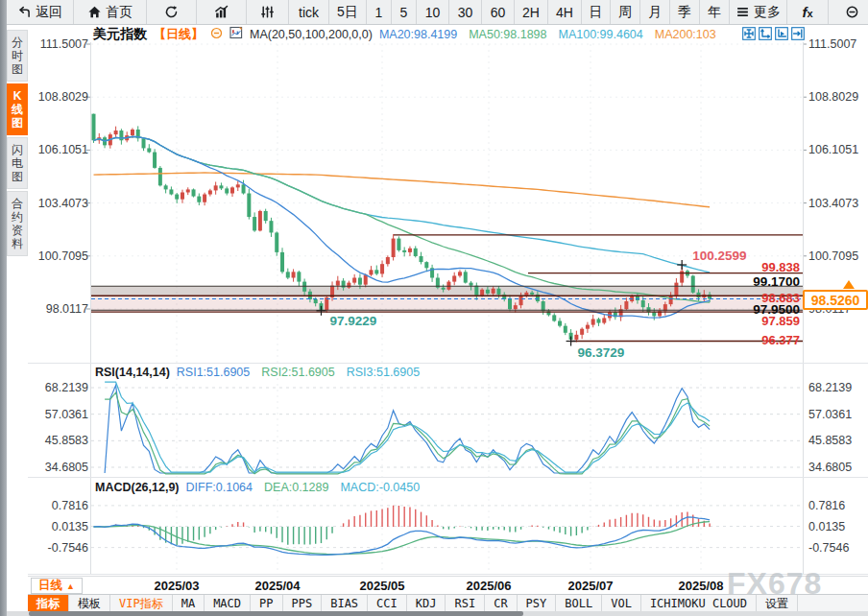  Describe the element at coordinates (348, 12) in the screenshot. I see `toolbar-button-5d: 5日` at that location.